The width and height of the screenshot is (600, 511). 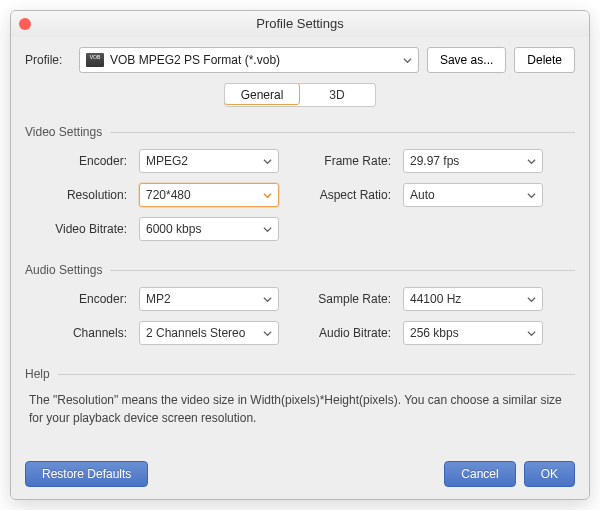 I want to click on vob-file-icon, so click(x=95, y=60).